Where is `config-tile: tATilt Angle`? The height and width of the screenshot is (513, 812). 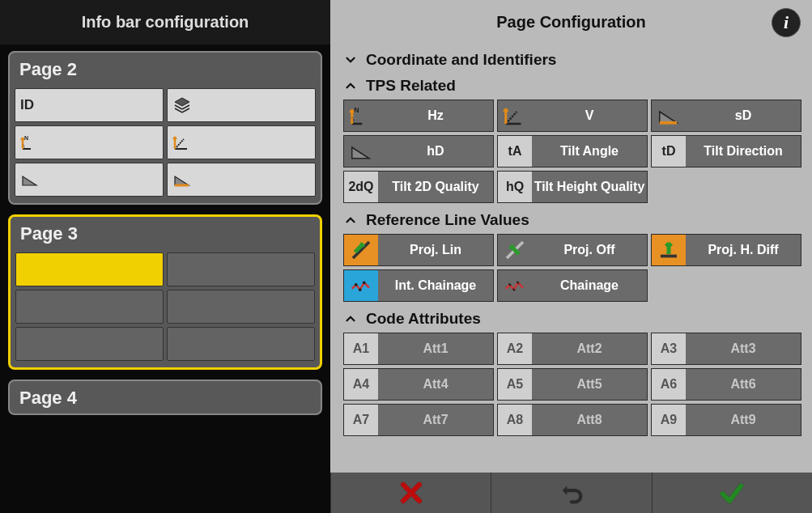
config-tile: tATilt Angle is located at coordinates (572, 151).